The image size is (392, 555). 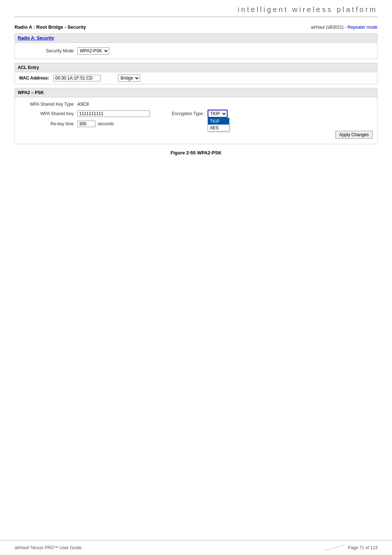 I want to click on bridge-mode-control: Bridge Allow Deny, so click(x=129, y=78).